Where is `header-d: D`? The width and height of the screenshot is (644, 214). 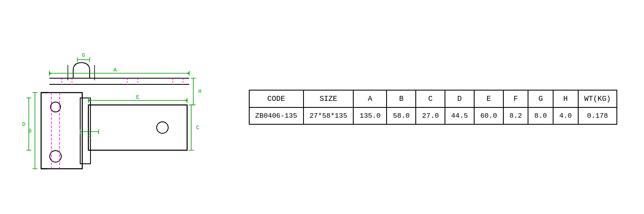
header-d: D is located at coordinates (460, 99).